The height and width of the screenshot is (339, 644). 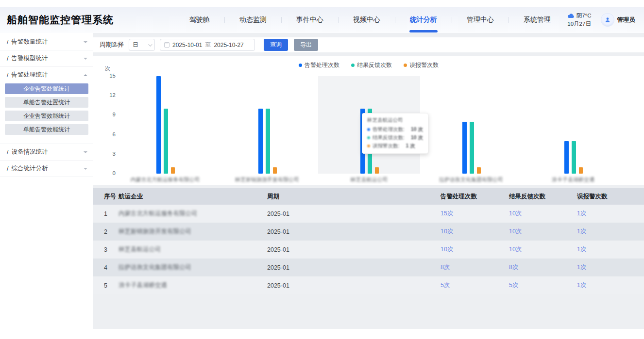 I want to click on bar-series3-group1, so click(x=173, y=171).